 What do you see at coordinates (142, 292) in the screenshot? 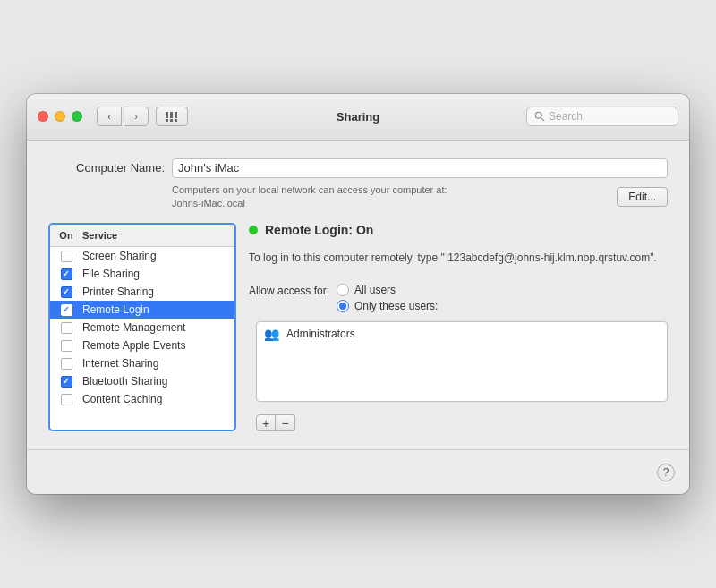
I see `service-row: Printer Sharing` at bounding box center [142, 292].